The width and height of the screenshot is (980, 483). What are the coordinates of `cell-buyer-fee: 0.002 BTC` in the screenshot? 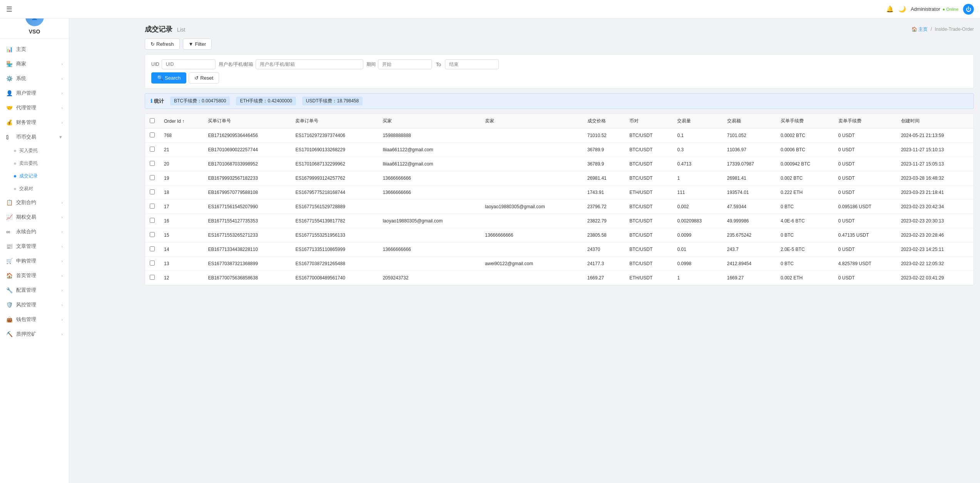 It's located at (805, 179).